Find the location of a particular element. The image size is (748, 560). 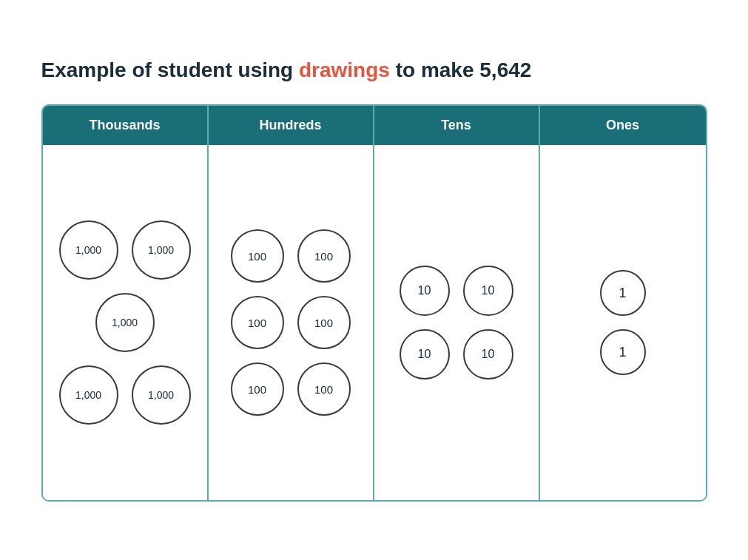

header-ones: Ones is located at coordinates (623, 126).